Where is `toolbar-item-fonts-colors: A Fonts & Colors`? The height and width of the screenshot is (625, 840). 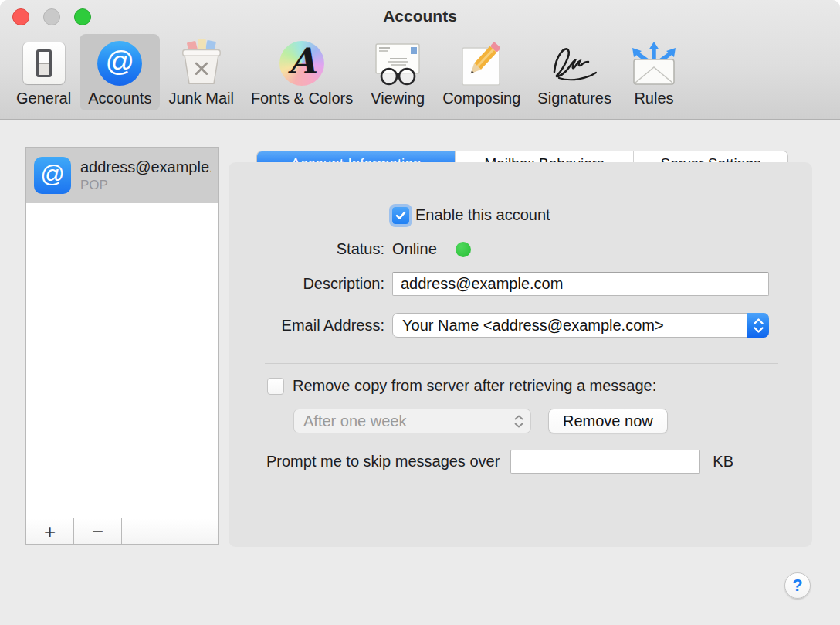 toolbar-item-fonts-colors: A Fonts & Colors is located at coordinates (302, 73).